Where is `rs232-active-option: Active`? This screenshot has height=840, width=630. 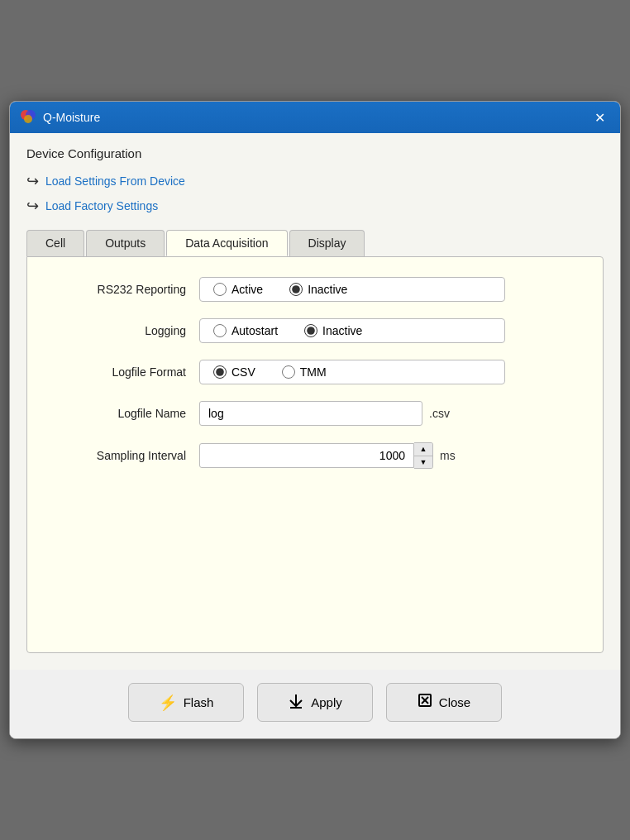
rs232-active-option: Active is located at coordinates (238, 289).